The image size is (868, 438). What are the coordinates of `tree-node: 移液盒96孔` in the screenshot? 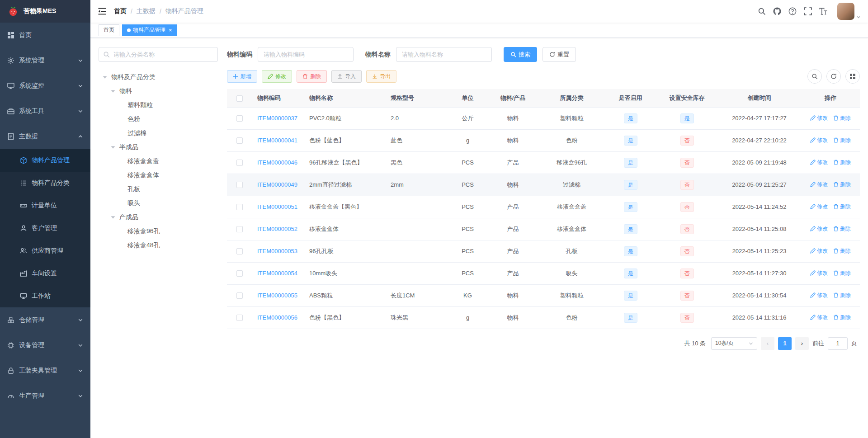 It's located at (158, 231).